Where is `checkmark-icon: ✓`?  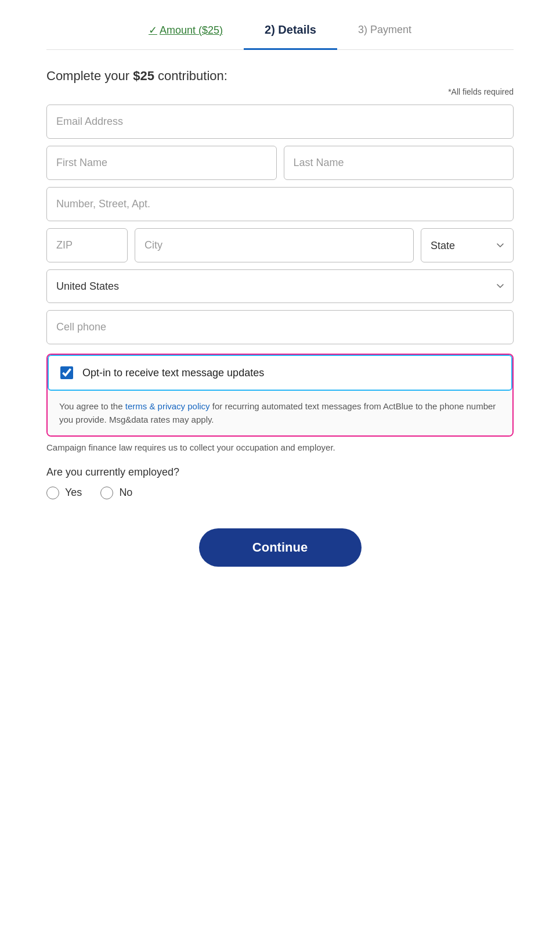
checkmark-icon: ✓ is located at coordinates (153, 30).